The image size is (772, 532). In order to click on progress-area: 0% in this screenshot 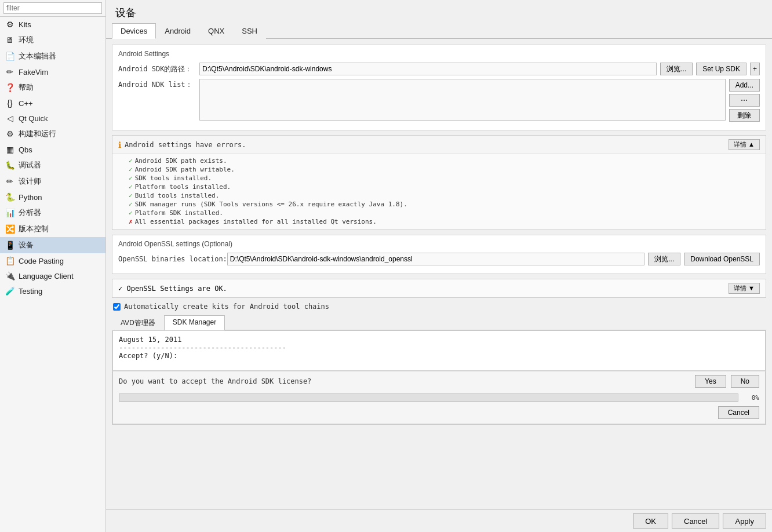, I will do `click(439, 398)`.